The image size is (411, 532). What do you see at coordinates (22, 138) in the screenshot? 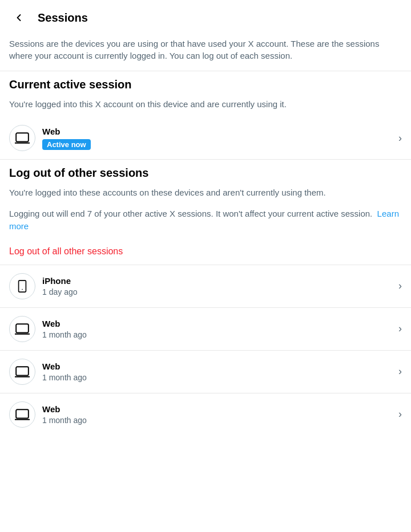
I see `current-session-icon-circle` at bounding box center [22, 138].